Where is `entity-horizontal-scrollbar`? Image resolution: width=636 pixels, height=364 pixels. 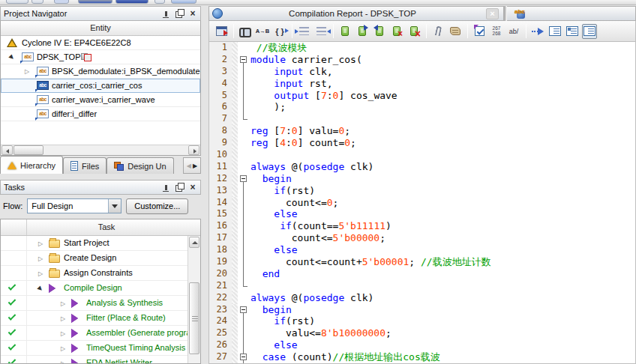
entity-horizontal-scrollbar is located at coordinates (100, 150).